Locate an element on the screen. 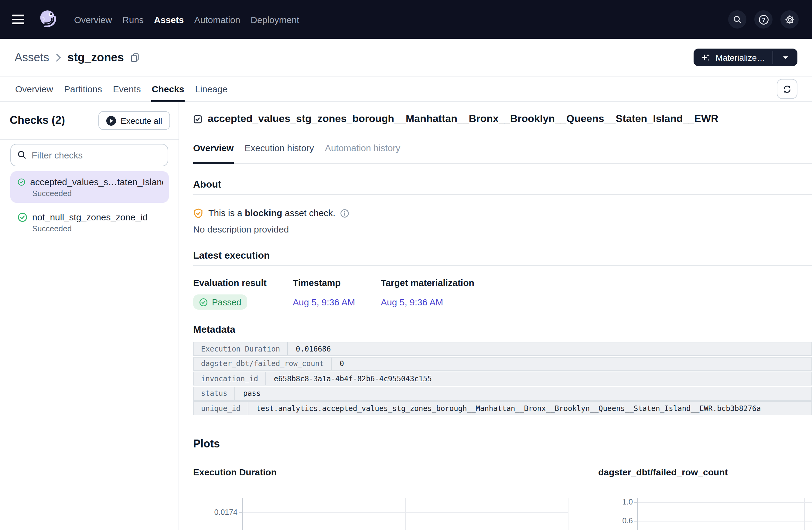 This screenshot has height=530, width=812. no-description-text: No description provided is located at coordinates (503, 229).